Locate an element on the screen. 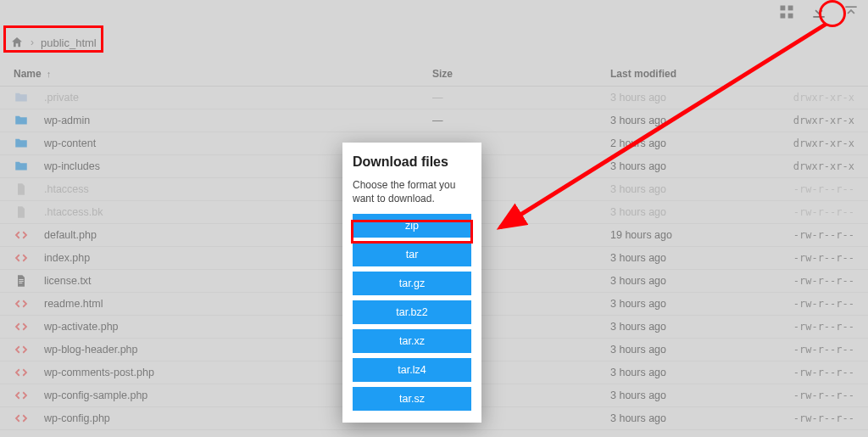  table-row: wp-cron.php3 hours ago-rw-r--r-- is located at coordinates (434, 434).